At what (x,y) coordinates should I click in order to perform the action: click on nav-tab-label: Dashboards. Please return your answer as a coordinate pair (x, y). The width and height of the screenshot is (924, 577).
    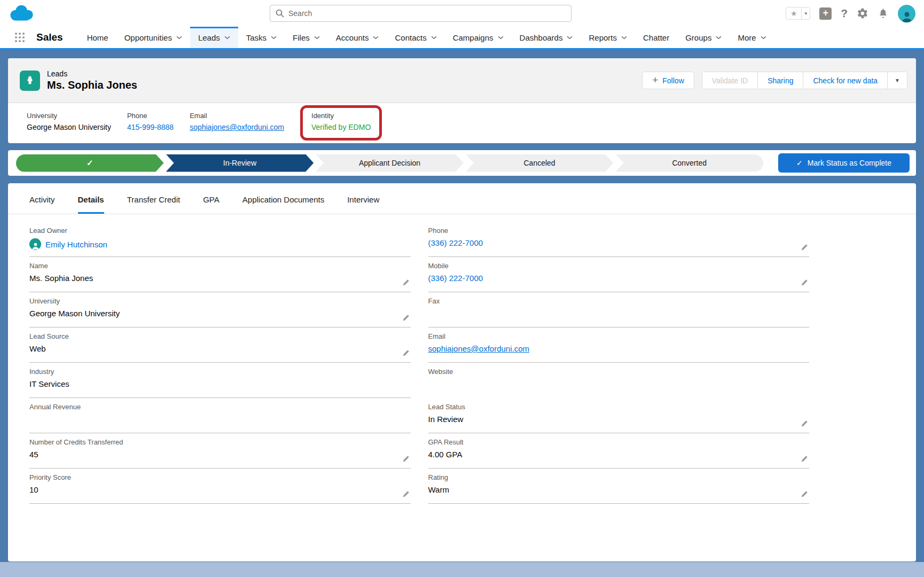
    Looking at the image, I should click on (542, 37).